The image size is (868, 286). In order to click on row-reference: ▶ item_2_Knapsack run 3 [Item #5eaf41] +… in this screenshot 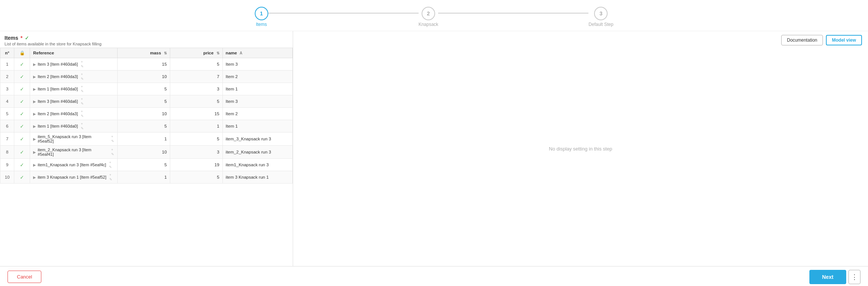, I will do `click(74, 152)`.